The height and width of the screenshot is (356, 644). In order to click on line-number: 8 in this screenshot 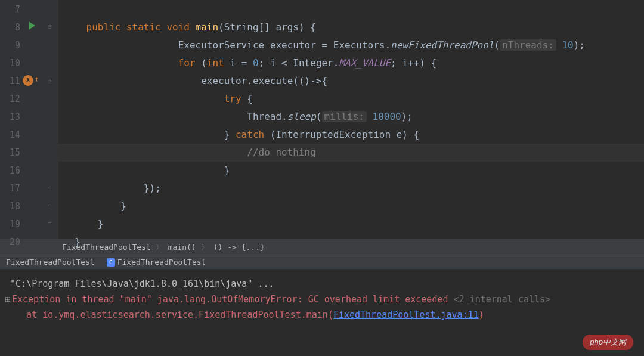, I will do `click(21, 27)`.